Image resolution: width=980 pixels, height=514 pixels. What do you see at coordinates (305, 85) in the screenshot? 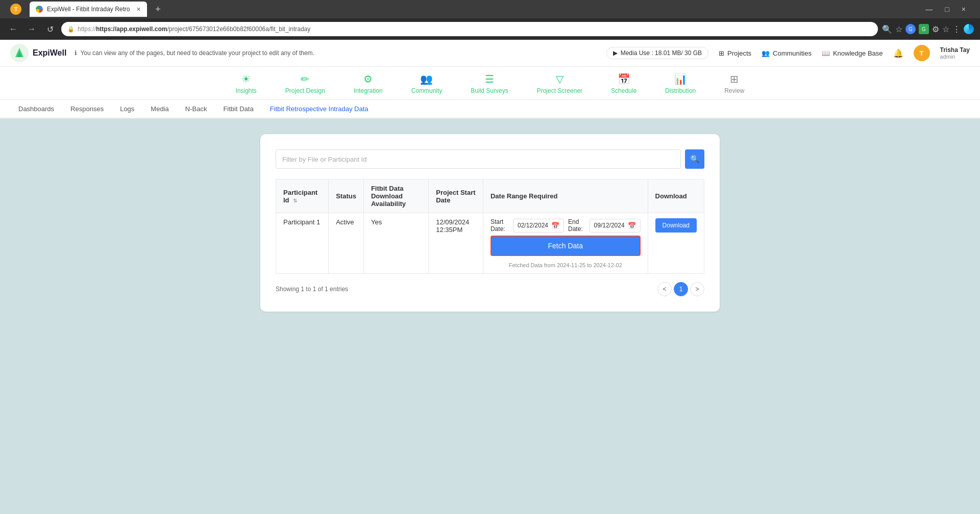
I see `nav-item-project-design: ✏ Project Design` at bounding box center [305, 85].